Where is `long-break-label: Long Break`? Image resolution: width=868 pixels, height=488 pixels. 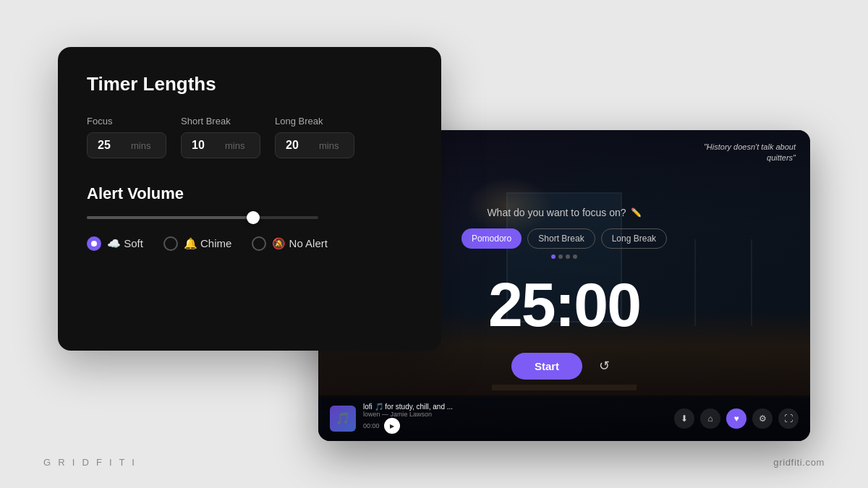
long-break-label: Long Break is located at coordinates (315, 121).